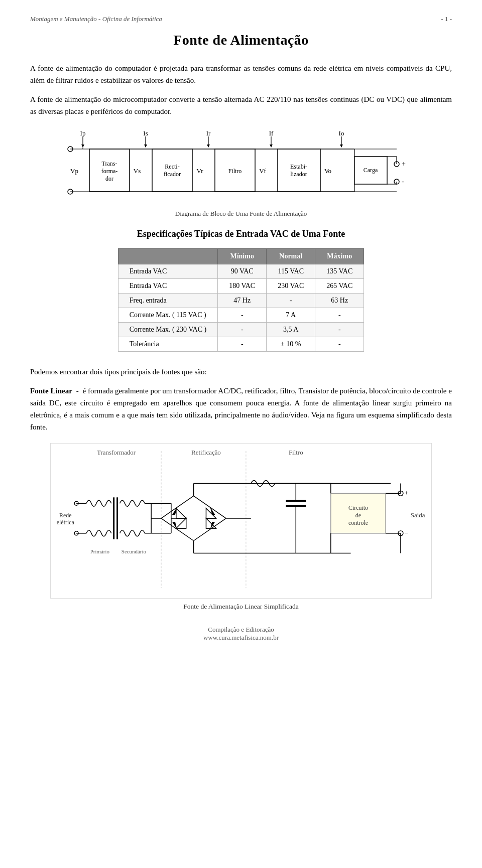 The height and width of the screenshot is (868, 482). Describe the element at coordinates (298, 174) in the screenshot. I see `svg-text: lizador` at that location.